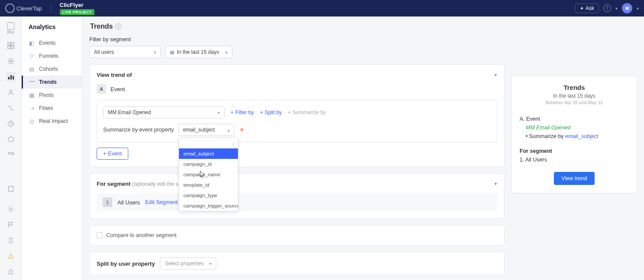 This screenshot has width=644, height=280. I want to click on event-label: Event, so click(118, 89).